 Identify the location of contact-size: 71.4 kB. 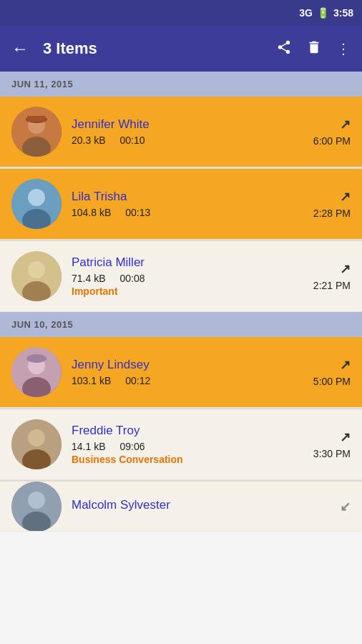
(89, 278).